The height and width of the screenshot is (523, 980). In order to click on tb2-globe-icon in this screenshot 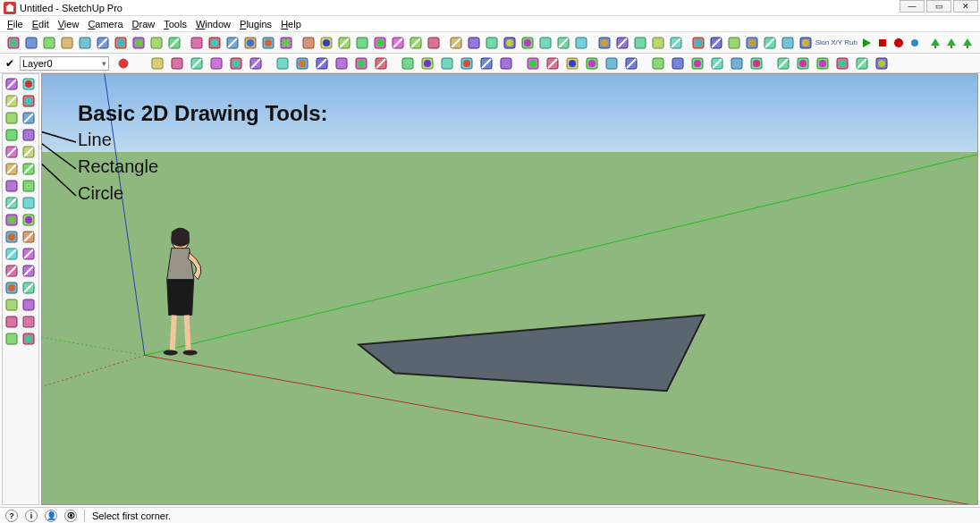, I will do `click(612, 63)`.